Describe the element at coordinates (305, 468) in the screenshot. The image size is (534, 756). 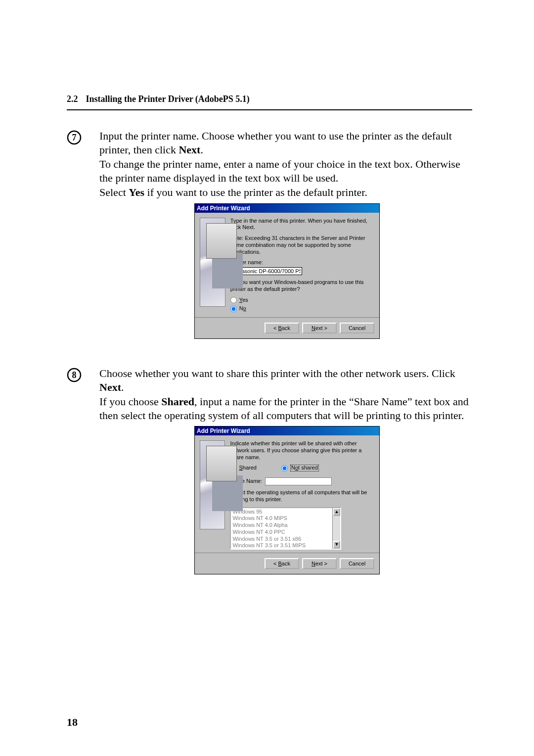
I see `radio-not-shared-label: Not shared` at that location.